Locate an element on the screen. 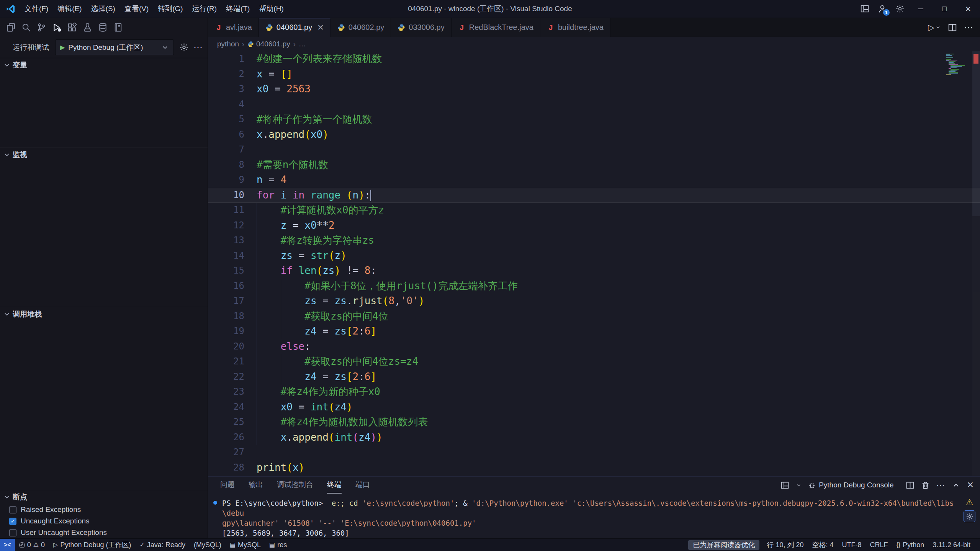 Image resolution: width=980 pixels, height=551 pixels. command-decoration-icon is located at coordinates (215, 503).